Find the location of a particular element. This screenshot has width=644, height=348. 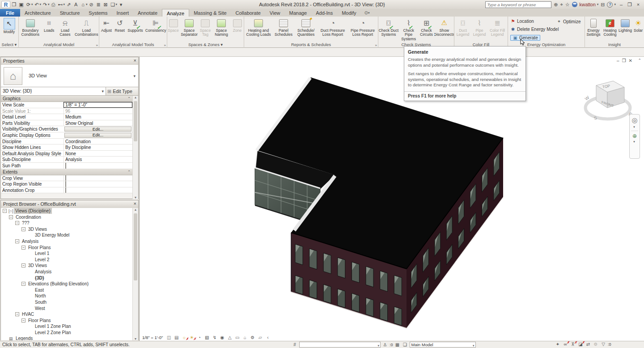

measure-dropdown-icon: ▾ is located at coordinates (64, 4).